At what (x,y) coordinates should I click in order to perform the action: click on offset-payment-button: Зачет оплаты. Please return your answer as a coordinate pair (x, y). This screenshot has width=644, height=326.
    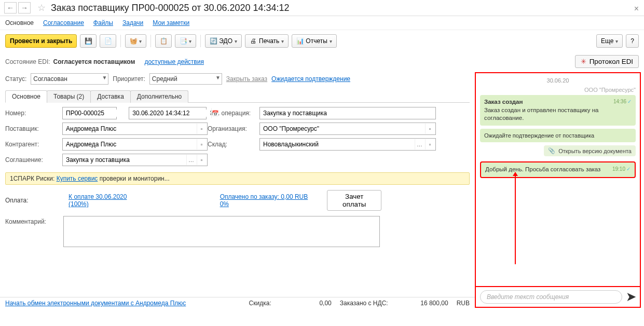
    Looking at the image, I should click on (354, 200).